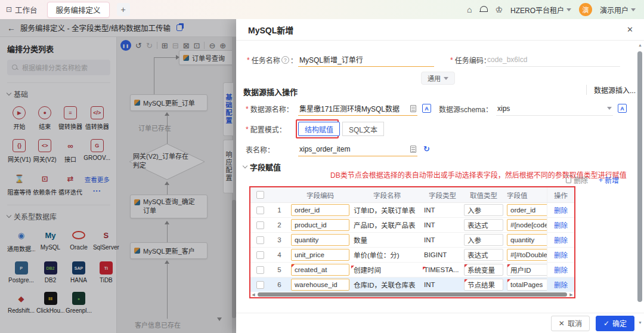  I want to click on general-section-toggle: 通用, so click(438, 78).